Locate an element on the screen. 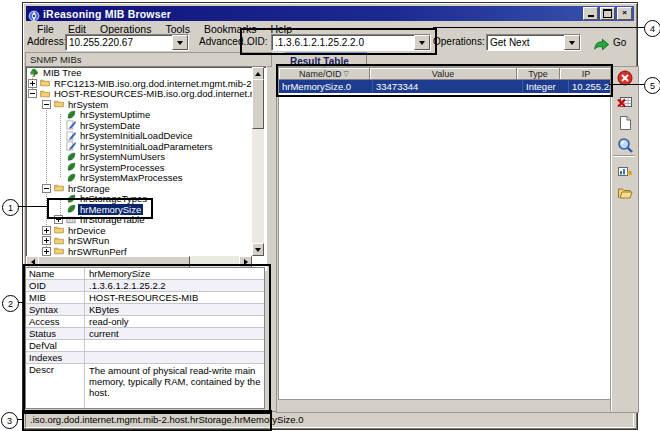 This screenshot has height=431, width=660. tree-item-hrstoragetypes: hrStorageTypes is located at coordinates (139, 198).